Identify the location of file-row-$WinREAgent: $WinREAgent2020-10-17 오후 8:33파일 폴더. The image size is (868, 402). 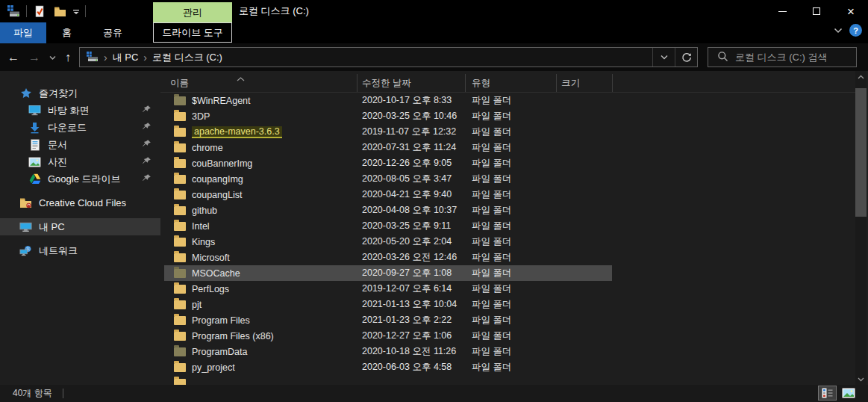
(508, 100).